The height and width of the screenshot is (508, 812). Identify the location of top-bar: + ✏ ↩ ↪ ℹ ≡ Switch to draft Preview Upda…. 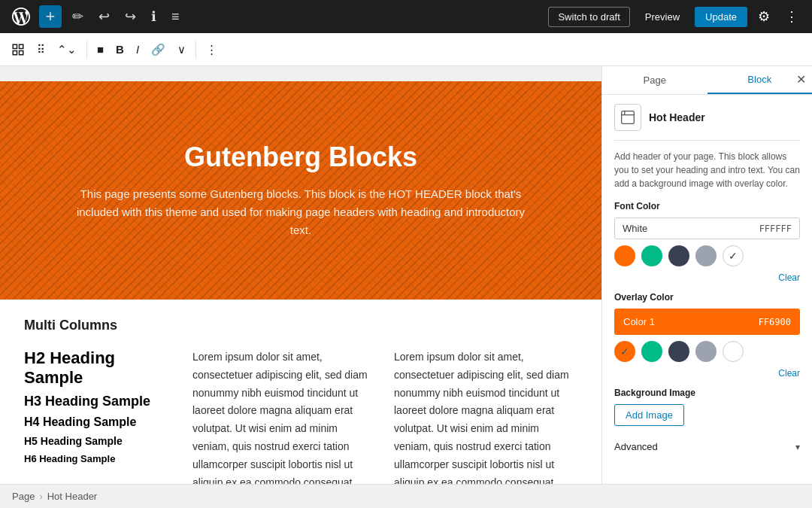
(406, 17).